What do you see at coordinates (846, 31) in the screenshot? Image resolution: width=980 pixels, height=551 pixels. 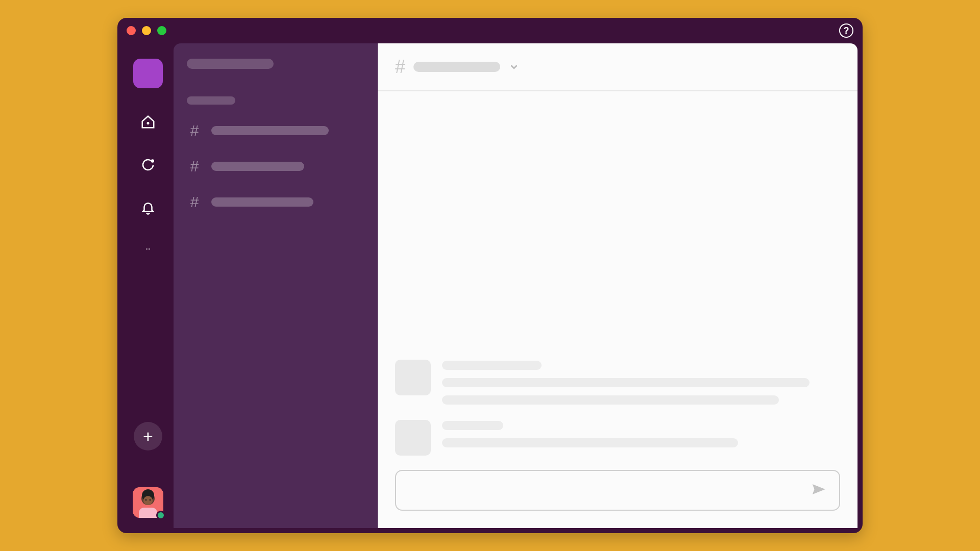 I see `help-button: ?` at bounding box center [846, 31].